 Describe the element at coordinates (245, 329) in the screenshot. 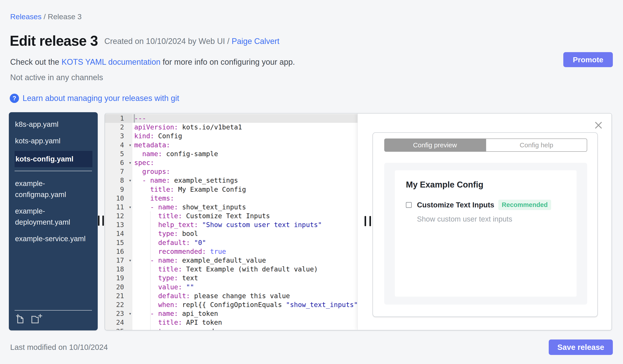

I see `code-text: type: password` at that location.